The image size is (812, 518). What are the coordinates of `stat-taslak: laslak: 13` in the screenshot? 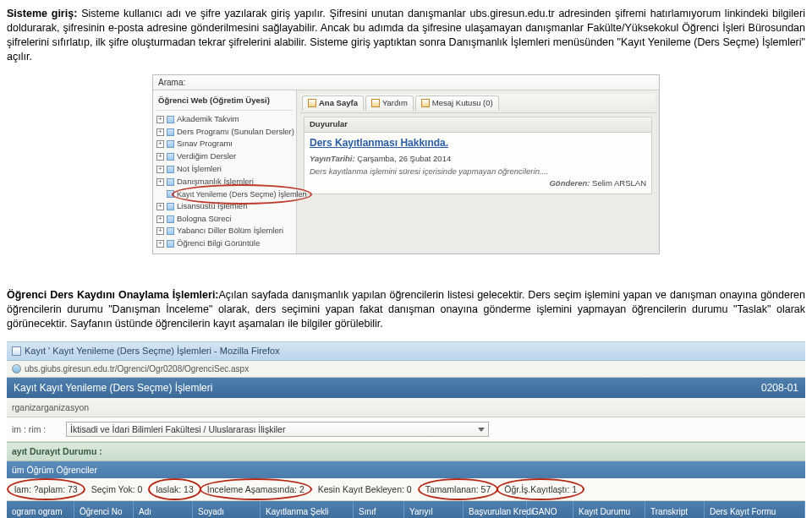 It's located at (174, 489).